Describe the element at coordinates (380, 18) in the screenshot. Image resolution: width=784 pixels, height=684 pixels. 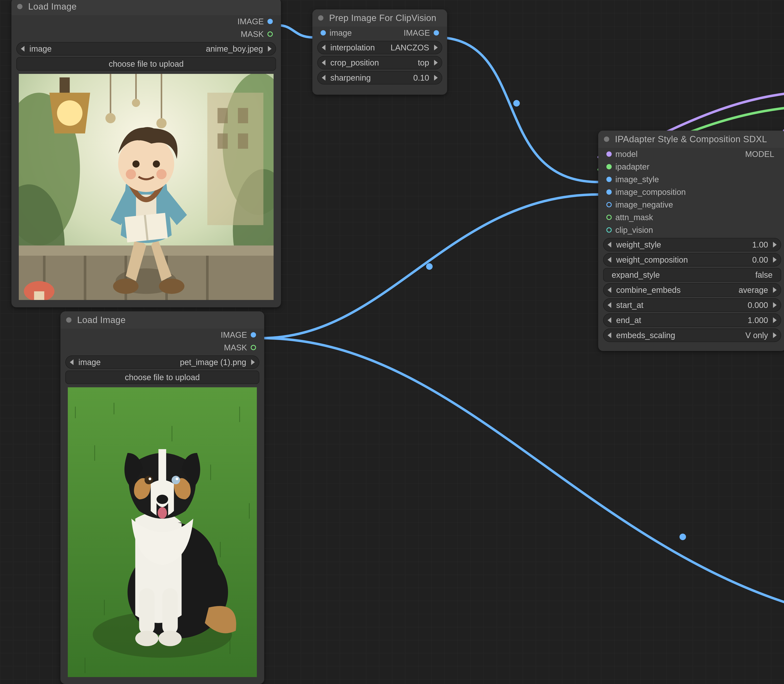
I see `node-header: Prep Image For ClipVision` at that location.